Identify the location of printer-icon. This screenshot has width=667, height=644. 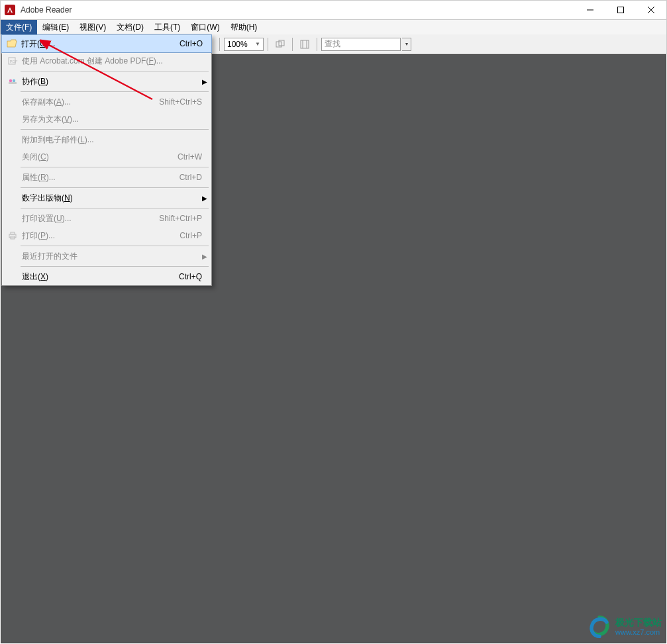
(13, 236).